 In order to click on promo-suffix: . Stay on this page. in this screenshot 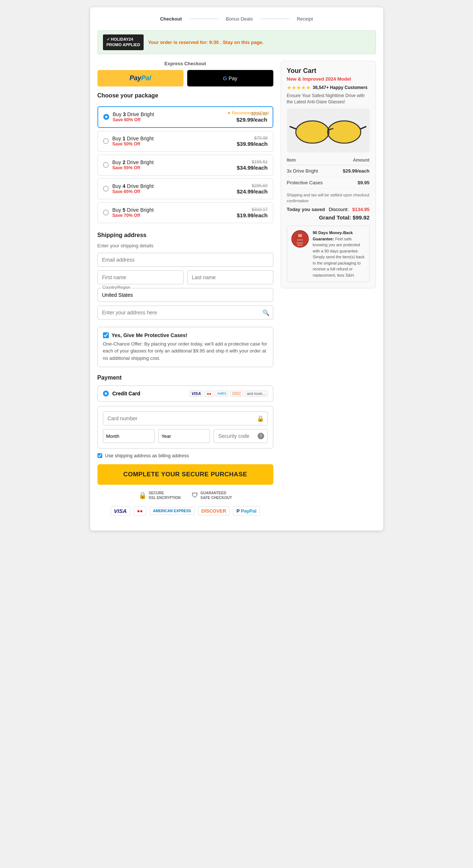, I will do `click(242, 43)`.